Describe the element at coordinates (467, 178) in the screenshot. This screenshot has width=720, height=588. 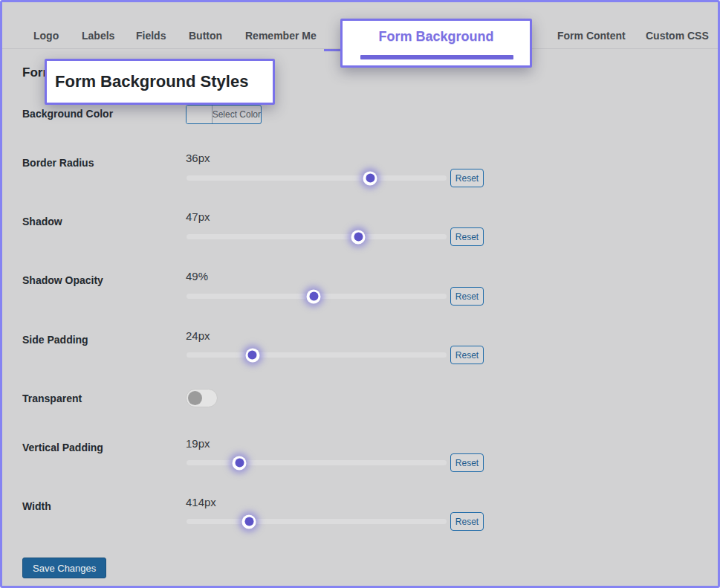
I see `reset-border-radius-button: Reset` at that location.